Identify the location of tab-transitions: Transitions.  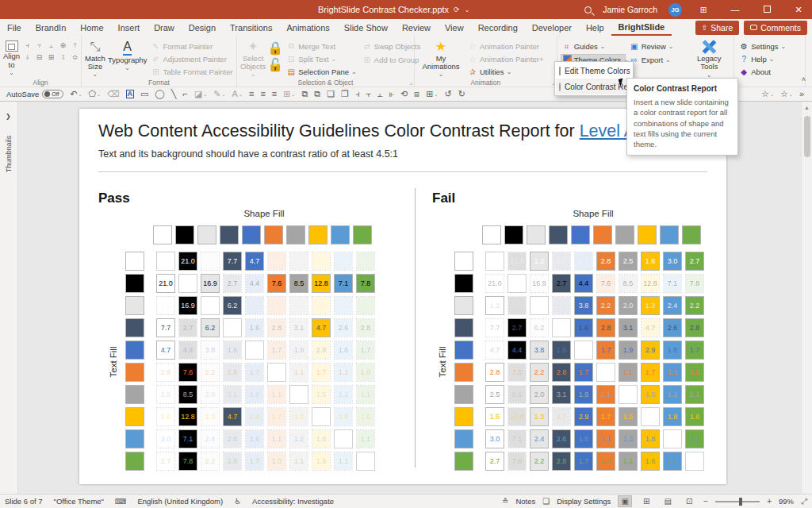
(251, 27).